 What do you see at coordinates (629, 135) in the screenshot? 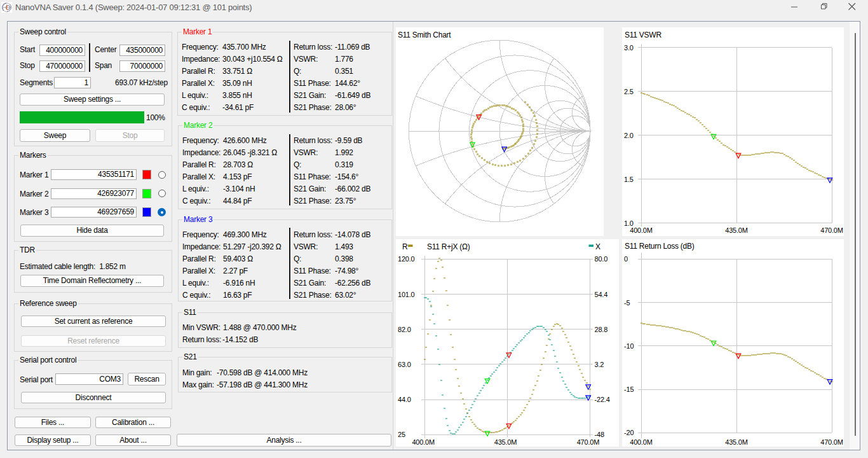
I see `svg-text: 2.0` at bounding box center [629, 135].